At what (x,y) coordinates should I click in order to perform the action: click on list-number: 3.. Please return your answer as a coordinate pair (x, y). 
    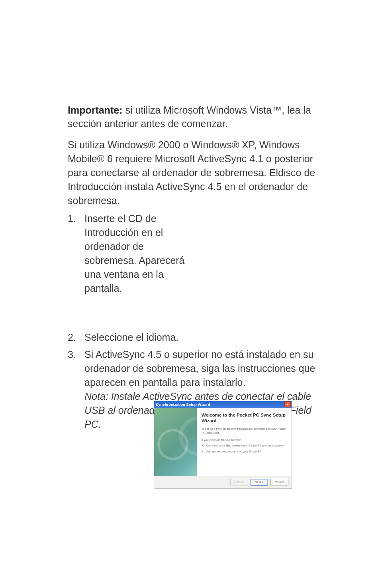
    Looking at the image, I should click on (76, 389).